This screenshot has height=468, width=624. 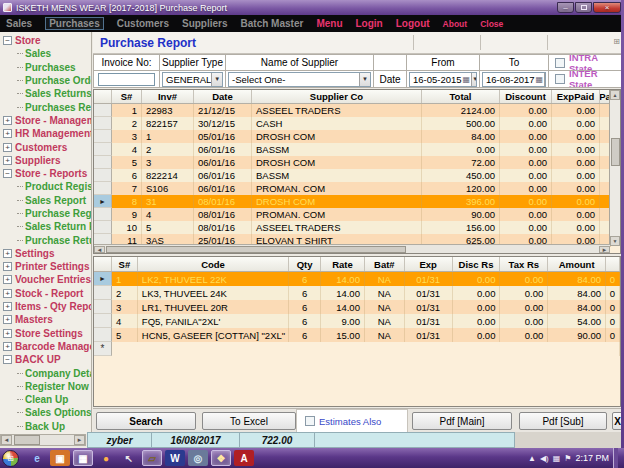 I want to click on menu-item-customers: Customers, so click(x=143, y=24).